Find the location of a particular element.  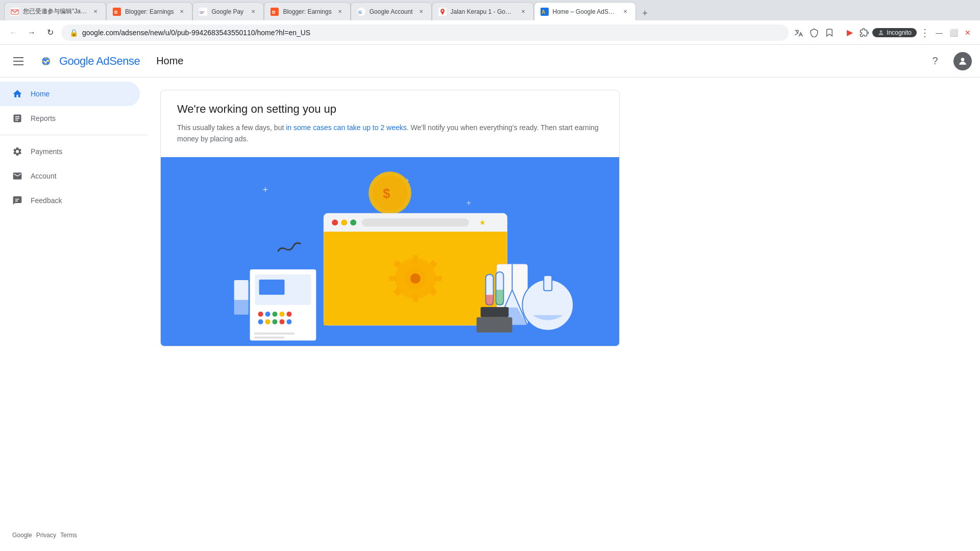

close-icon: ✕ is located at coordinates (968, 33).